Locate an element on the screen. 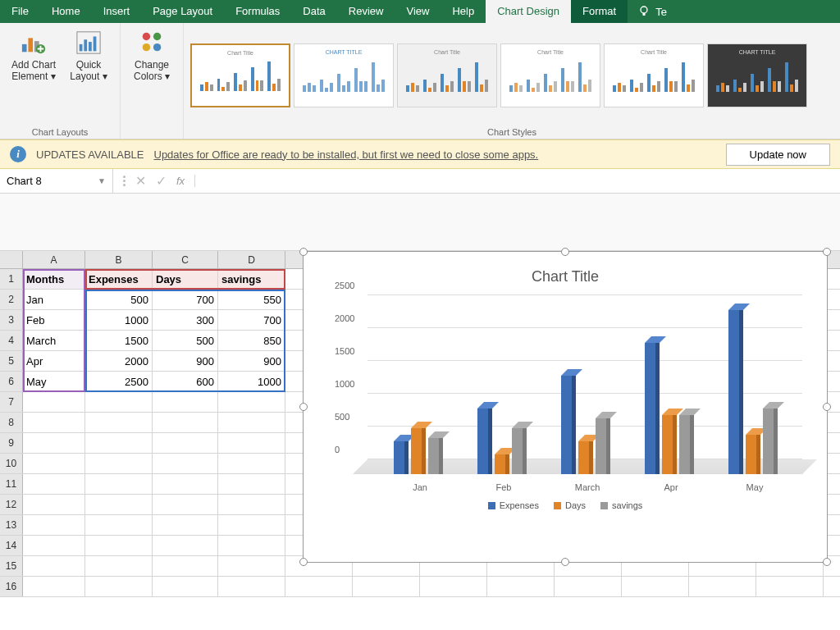  cell-B15 is located at coordinates (119, 566).